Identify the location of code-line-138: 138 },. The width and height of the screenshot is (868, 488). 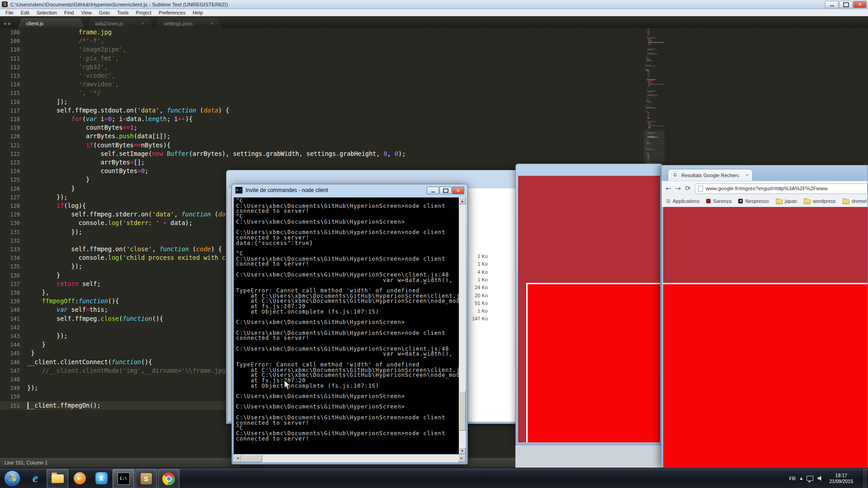
(24, 293).